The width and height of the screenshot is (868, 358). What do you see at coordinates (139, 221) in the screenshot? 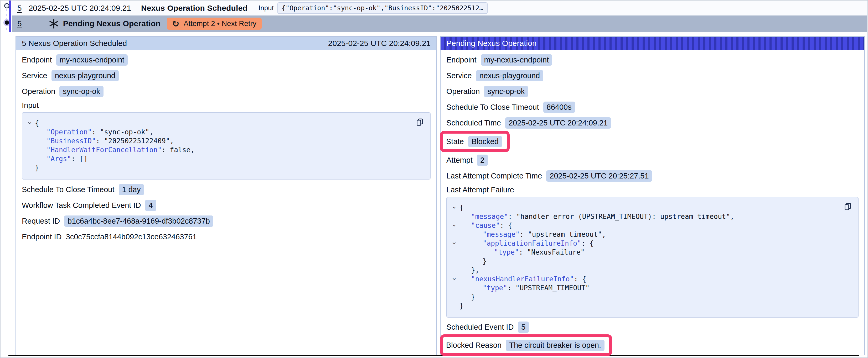
I see `field-value-request-id: b1c6a4bc-8ee7-468a-9169-df3b02c8737b` at bounding box center [139, 221].